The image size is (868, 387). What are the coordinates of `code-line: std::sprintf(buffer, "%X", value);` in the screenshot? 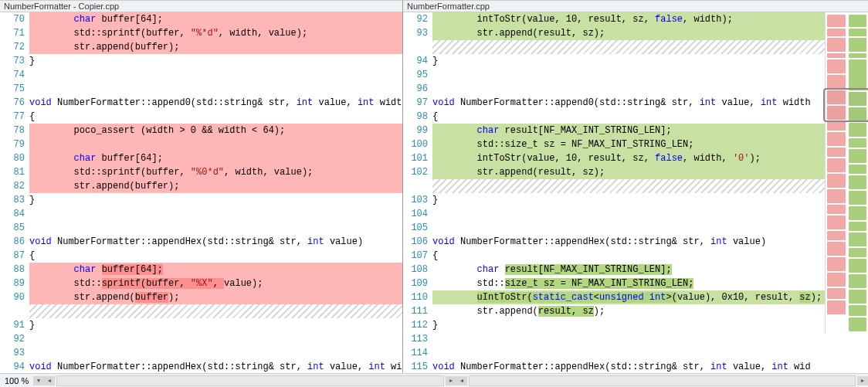 It's located at (216, 283).